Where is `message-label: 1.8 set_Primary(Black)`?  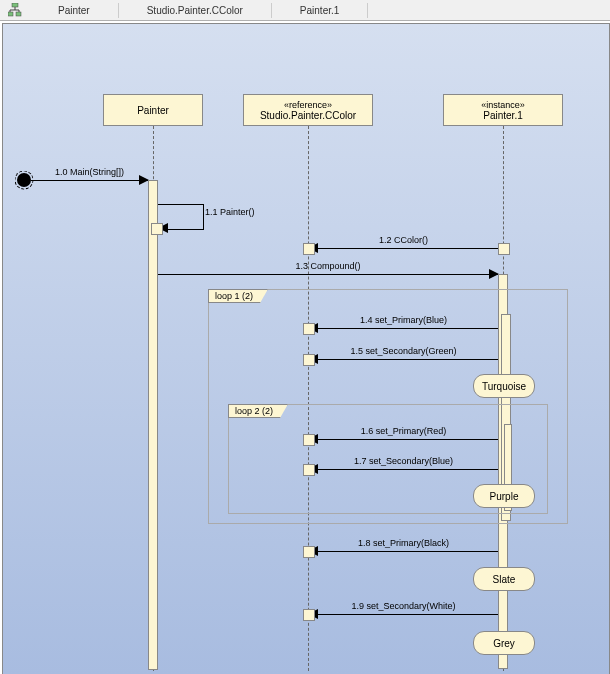
message-label: 1.8 set_Primary(Black) is located at coordinates (404, 543).